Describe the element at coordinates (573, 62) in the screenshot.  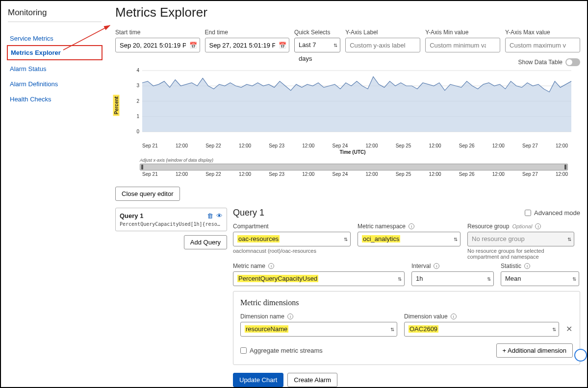
I see `show-data-table-toggle` at that location.